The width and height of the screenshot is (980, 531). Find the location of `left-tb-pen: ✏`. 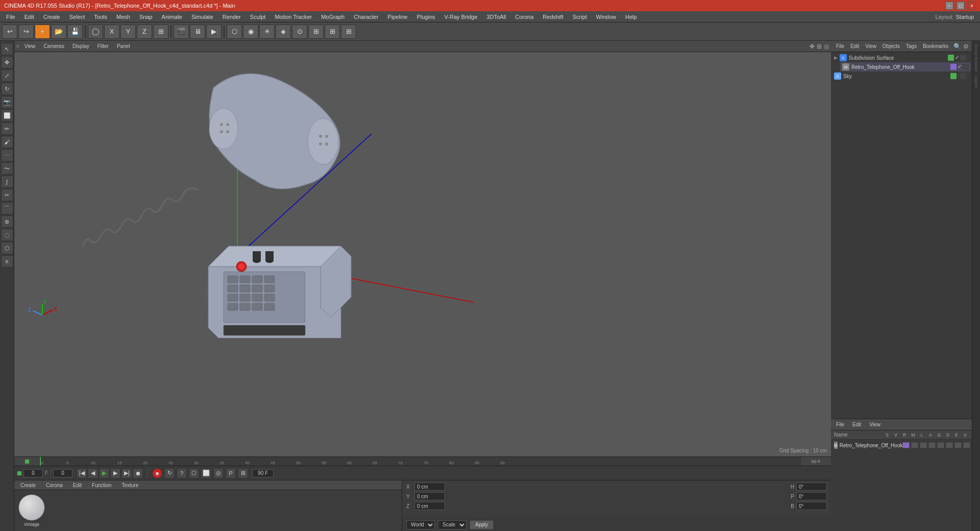

left-tb-pen: ✏ is located at coordinates (7, 129).